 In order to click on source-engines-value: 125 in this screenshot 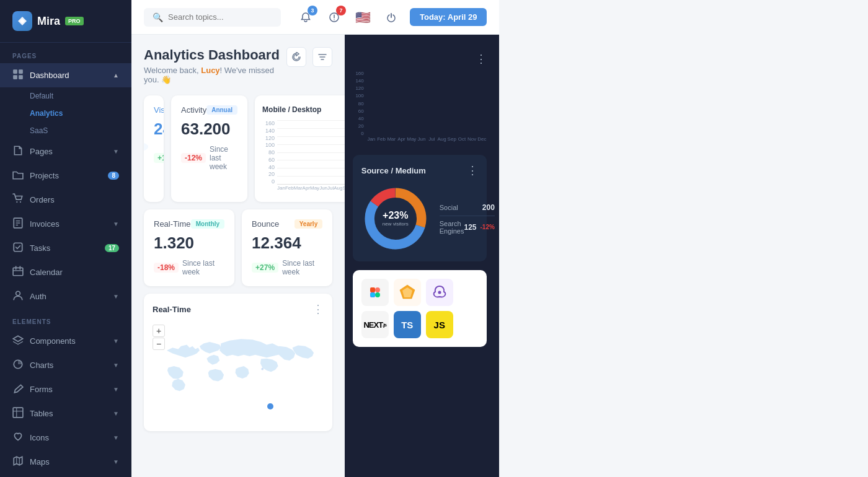, I will do `click(471, 227)`.